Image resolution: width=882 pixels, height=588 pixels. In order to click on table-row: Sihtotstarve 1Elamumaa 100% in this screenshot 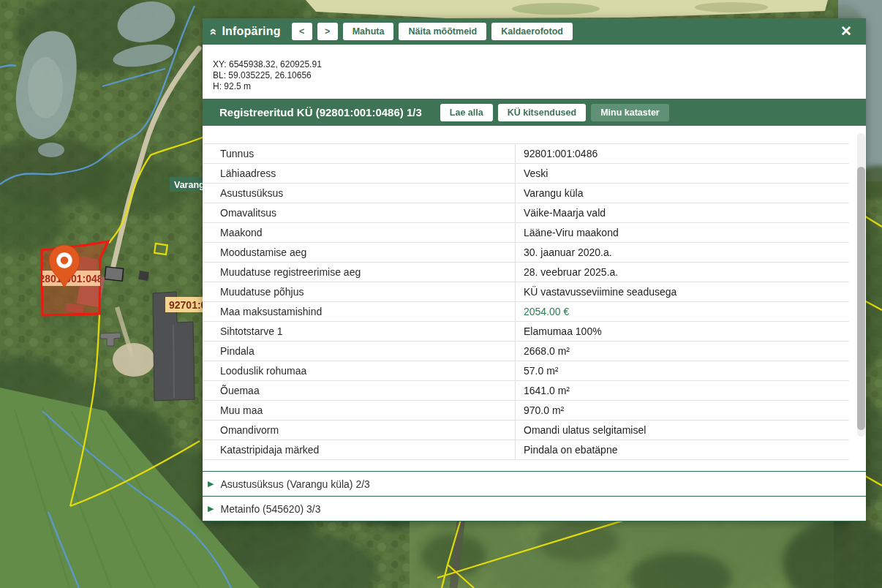, I will do `click(526, 332)`.